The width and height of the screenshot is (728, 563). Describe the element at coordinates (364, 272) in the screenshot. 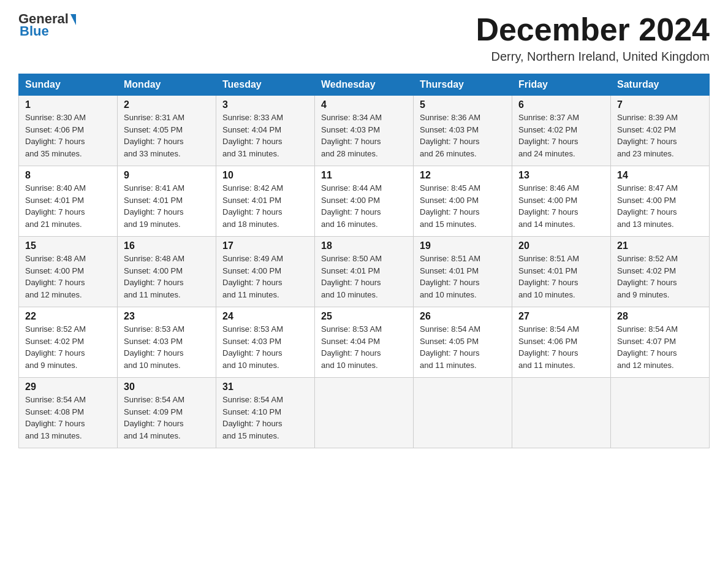

I see `calendar-cell: 18Sunrise: 8:50 AMSunset: 4:01 PMDayligh…` at that location.